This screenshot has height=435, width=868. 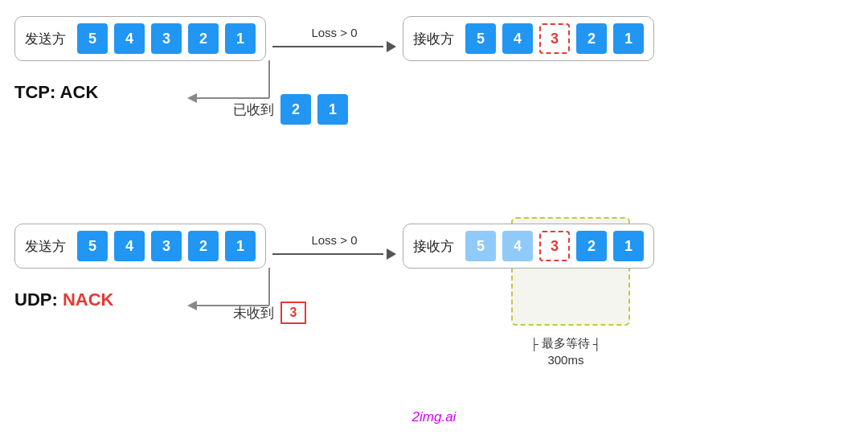 I want to click on udp-arrow-shaft, so click(x=328, y=254).